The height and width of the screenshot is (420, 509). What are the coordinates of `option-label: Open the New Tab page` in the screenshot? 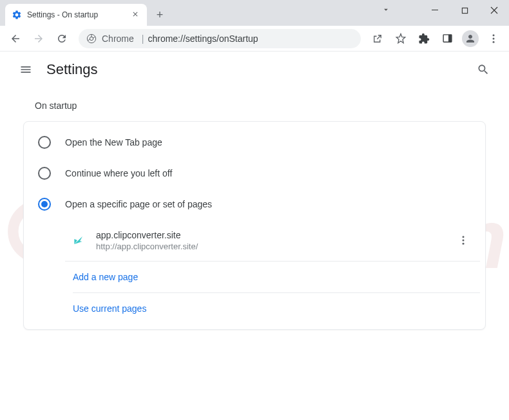 It's located at (113, 142).